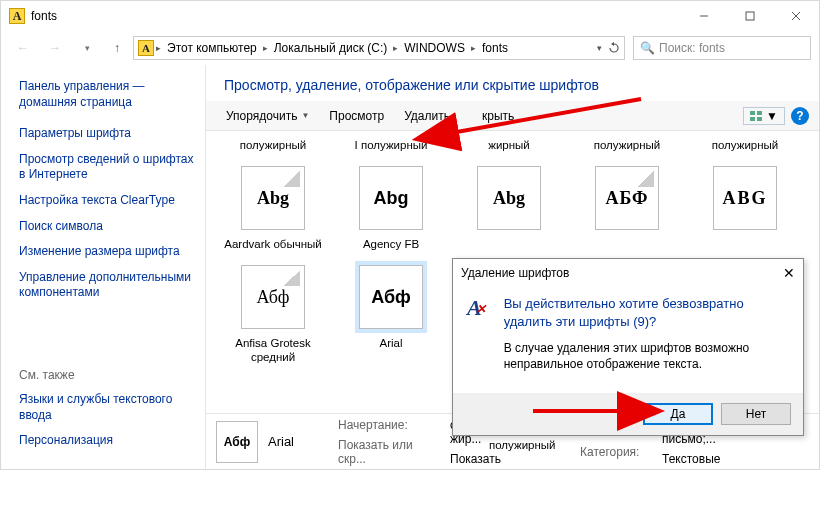  Describe the element at coordinates (391, 212) in the screenshot. I see `font-item: Abg Agency FB` at that location.